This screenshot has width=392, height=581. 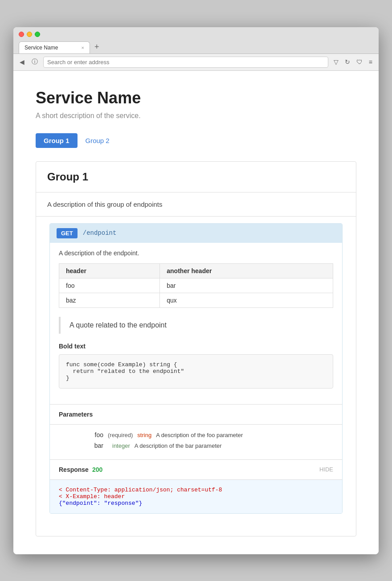 What do you see at coordinates (67, 233) in the screenshot?
I see `method-badge: GET` at bounding box center [67, 233].